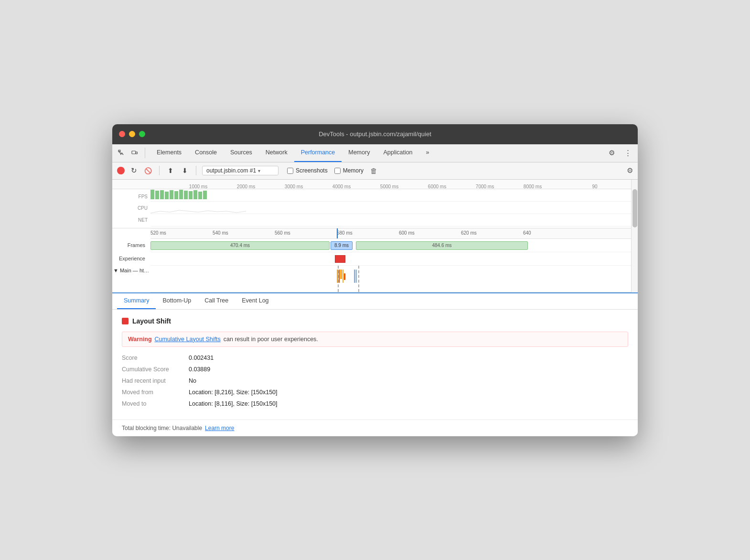 This screenshot has height=560, width=750. I want to click on checkbox-group: Screenshots Memory 🗑, so click(332, 171).